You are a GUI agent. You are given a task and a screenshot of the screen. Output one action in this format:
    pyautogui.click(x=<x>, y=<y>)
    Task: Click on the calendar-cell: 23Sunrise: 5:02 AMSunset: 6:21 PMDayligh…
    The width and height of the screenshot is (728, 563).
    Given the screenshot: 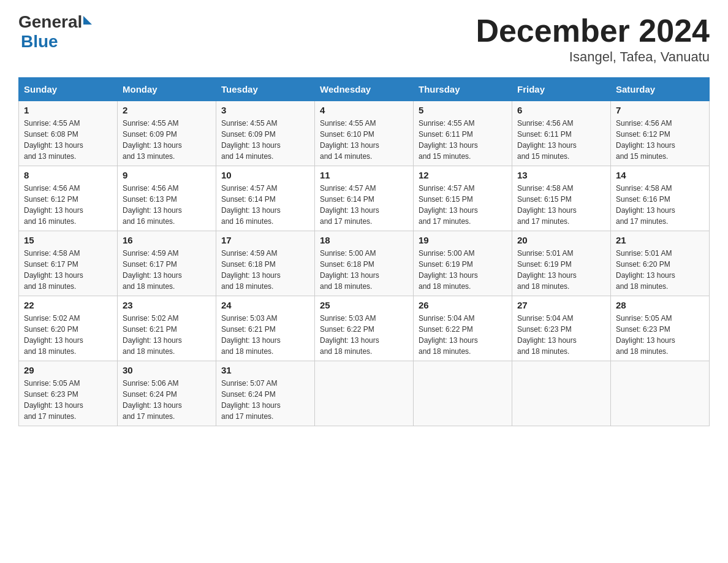 What is the action you would take?
    pyautogui.click(x=167, y=329)
    